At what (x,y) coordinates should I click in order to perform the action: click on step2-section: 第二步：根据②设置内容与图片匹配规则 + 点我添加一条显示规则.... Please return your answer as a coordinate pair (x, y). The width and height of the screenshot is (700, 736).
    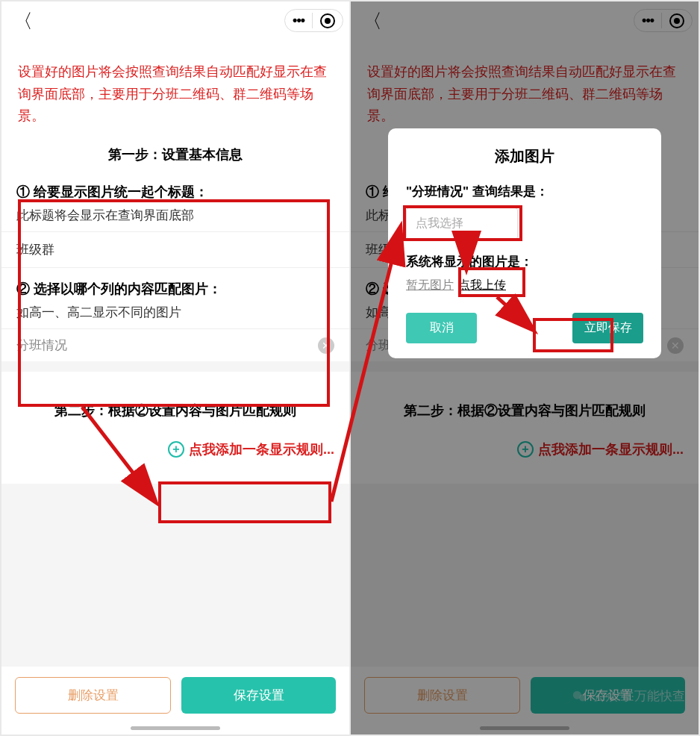
    Looking at the image, I should click on (175, 428).